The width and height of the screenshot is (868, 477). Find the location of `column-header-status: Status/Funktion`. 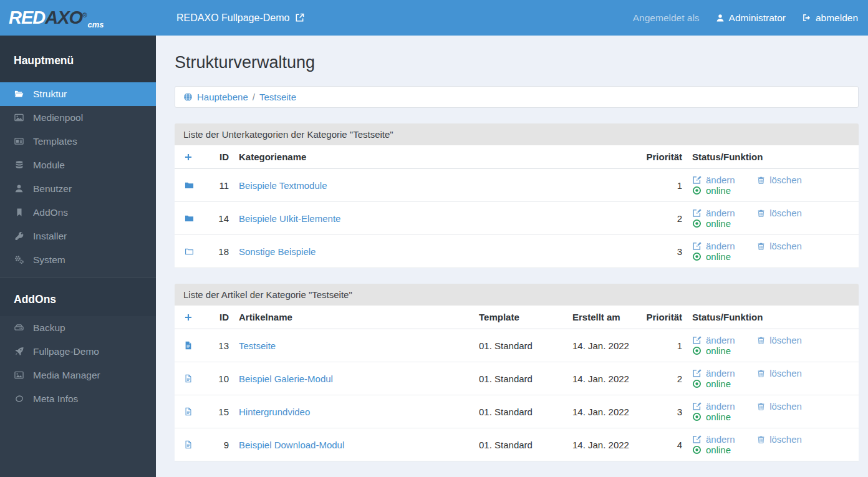

column-header-status: Status/Funktion is located at coordinates (773, 157).